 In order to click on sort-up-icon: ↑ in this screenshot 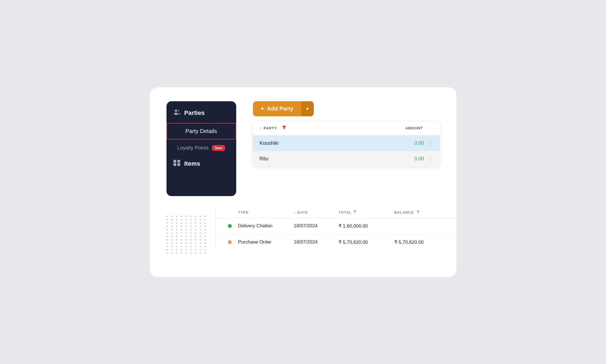, I will do `click(260, 128)`.